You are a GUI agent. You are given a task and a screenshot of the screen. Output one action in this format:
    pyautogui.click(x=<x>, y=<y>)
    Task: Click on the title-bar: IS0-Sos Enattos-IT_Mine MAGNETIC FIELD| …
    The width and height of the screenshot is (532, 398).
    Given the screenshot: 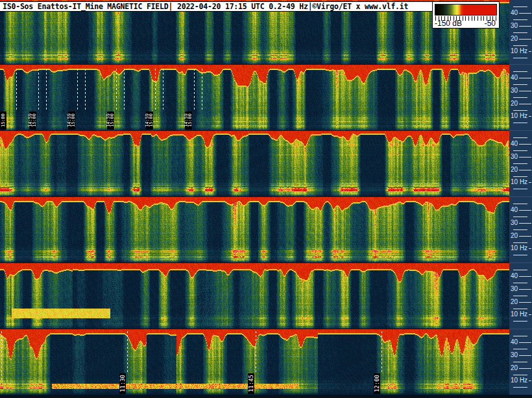 What is the action you would take?
    pyautogui.click(x=216, y=6)
    